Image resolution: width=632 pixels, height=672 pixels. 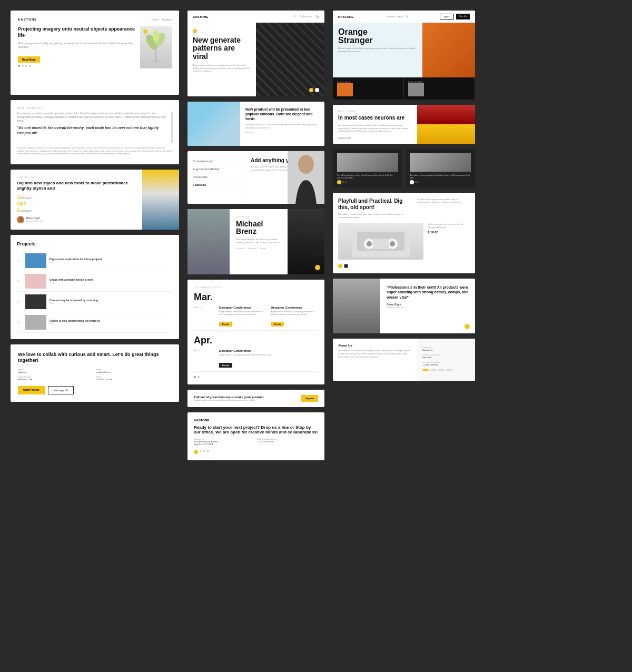 What do you see at coordinates (317, 17) in the screenshot?
I see `search-icon: 🔍` at bounding box center [317, 17].